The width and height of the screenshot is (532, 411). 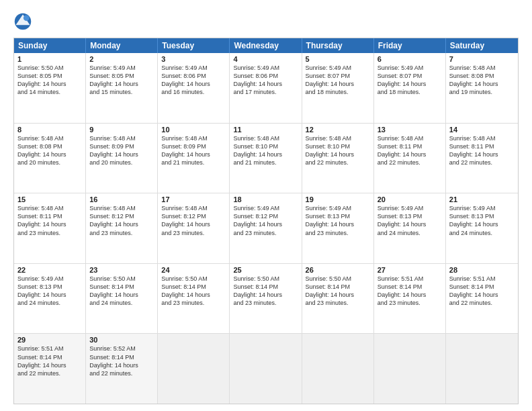 What do you see at coordinates (482, 88) in the screenshot?
I see `cal-cell-7: 7Sunrise: 5:48 AMSunset: 8:08 PMDaylight…` at bounding box center [482, 88].